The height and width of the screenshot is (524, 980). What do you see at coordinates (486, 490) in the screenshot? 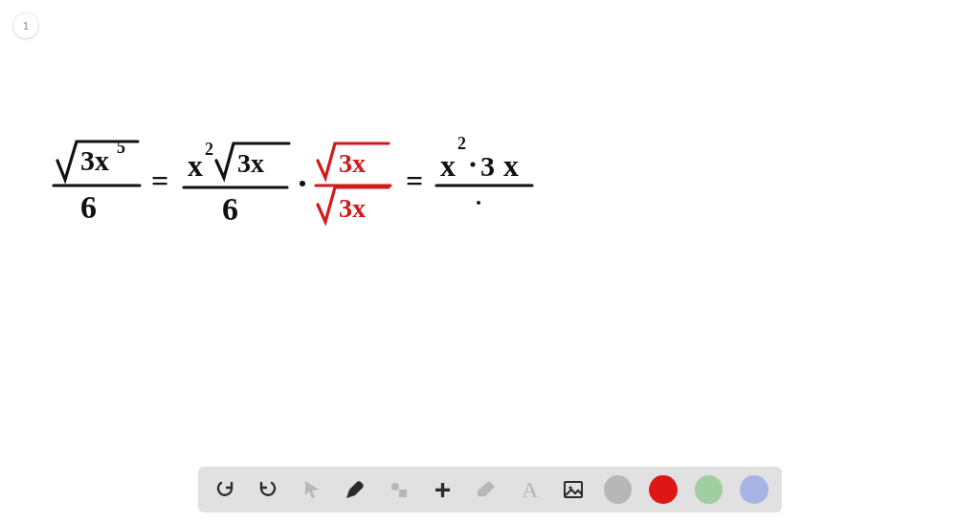
I see `eraser-icon` at bounding box center [486, 490].